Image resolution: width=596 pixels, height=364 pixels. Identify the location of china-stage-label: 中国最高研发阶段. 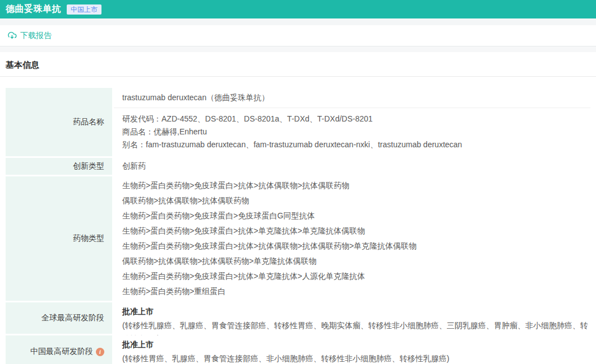
(62, 352).